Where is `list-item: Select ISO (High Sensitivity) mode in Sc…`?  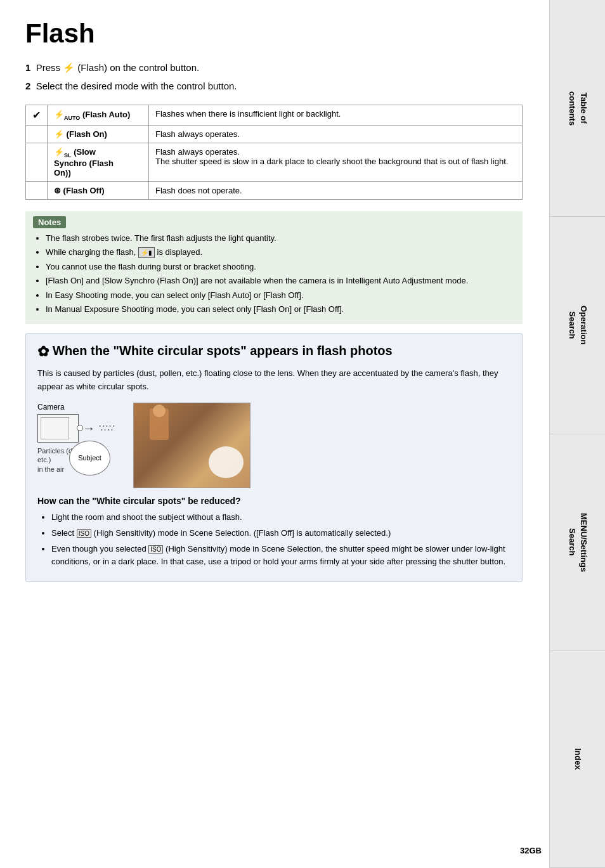
list-item: Select ISO (High Sensitivity) mode in Sc… is located at coordinates (281, 534).